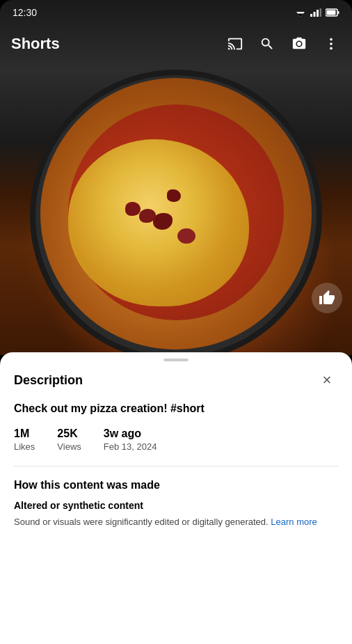 The height and width of the screenshot is (644, 352). I want to click on cast-button, so click(235, 44).